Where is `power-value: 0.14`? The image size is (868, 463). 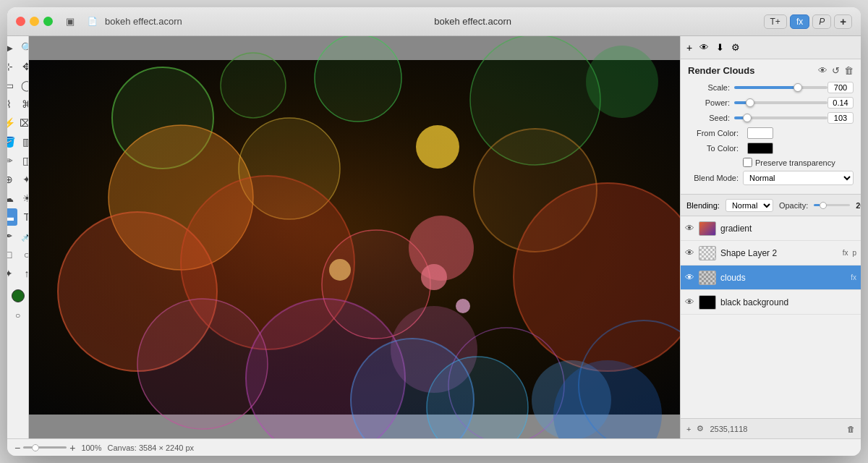
power-value: 0.14 is located at coordinates (841, 103).